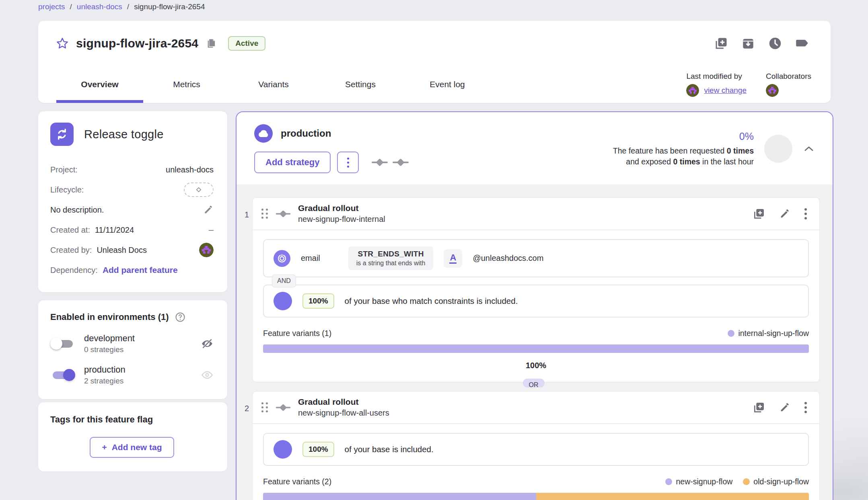 The height and width of the screenshot is (500, 868). Describe the element at coordinates (434, 62) in the screenshot. I see `feature-header-card: signup-flow-jira-2654 Active` at that location.